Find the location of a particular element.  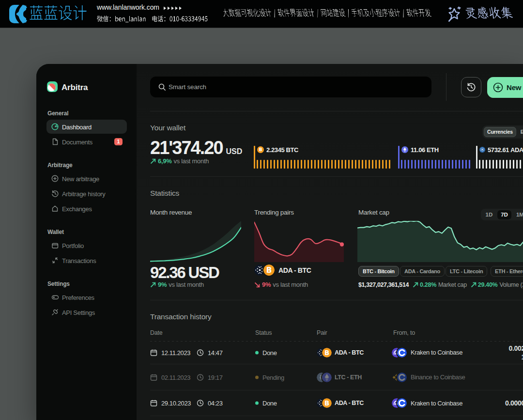

tx-amounts: 0.0021 is located at coordinates (516, 353).